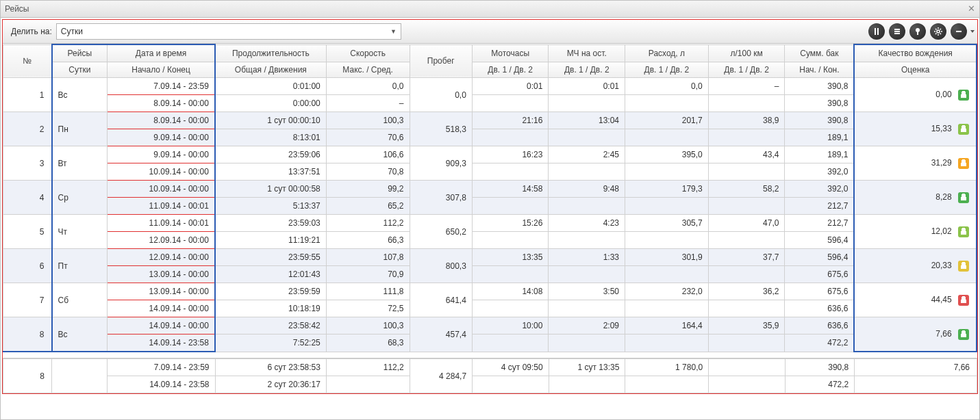 The image size is (980, 420). What do you see at coordinates (490, 155) in the screenshot?
I see `table-row: 3Вт9.09.14 - 00:0023:59:06106,6909,316:2…` at bounding box center [490, 155].